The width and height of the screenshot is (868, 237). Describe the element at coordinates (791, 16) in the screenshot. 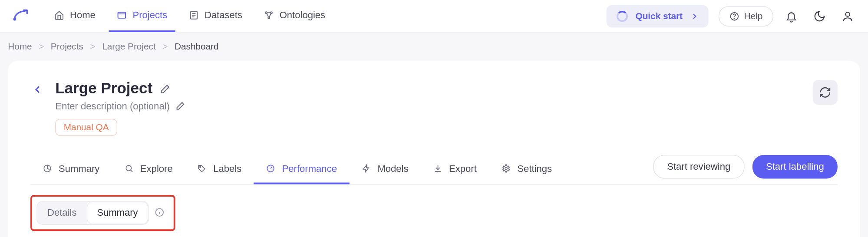

I see `notifications-button` at that location.